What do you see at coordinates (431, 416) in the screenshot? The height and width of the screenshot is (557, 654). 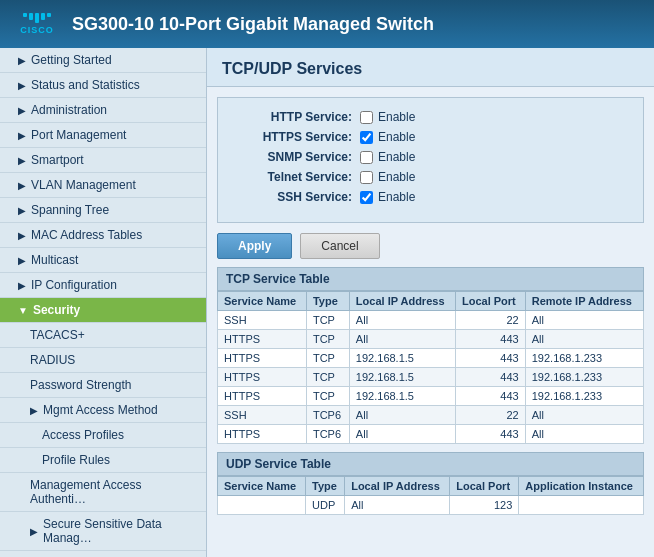 I see `table-row: SSH TCP6 All 22 All` at bounding box center [431, 416].